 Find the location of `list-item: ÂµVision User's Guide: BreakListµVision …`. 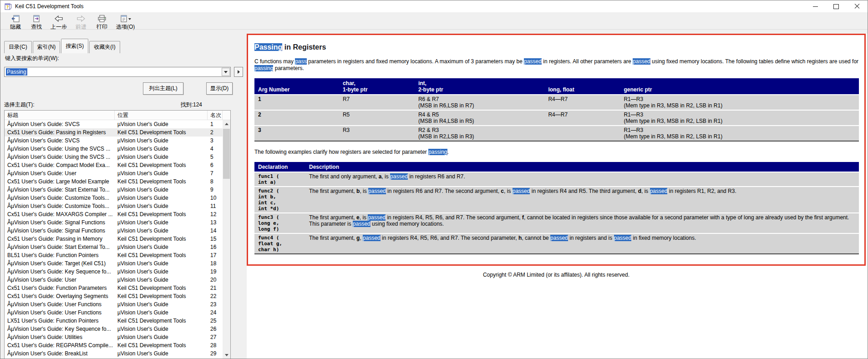

list-item: ÂµVision User's Guide: BreakListµVision … is located at coordinates (114, 354).